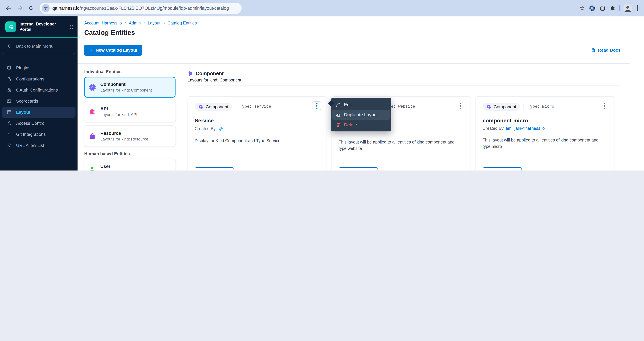 The image size is (644, 341). Describe the element at coordinates (361, 105) in the screenshot. I see `context-menu-edit: Edit` at that location.